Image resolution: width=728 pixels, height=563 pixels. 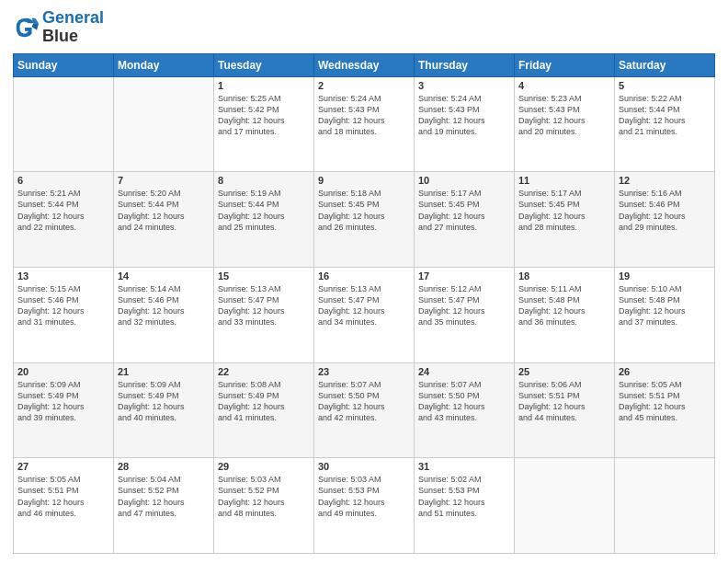 What do you see at coordinates (164, 315) in the screenshot?
I see `calendar-cell: 14Sunrise: 5:14 AM Sunset: 5:46 PM Dayli…` at bounding box center [164, 315].